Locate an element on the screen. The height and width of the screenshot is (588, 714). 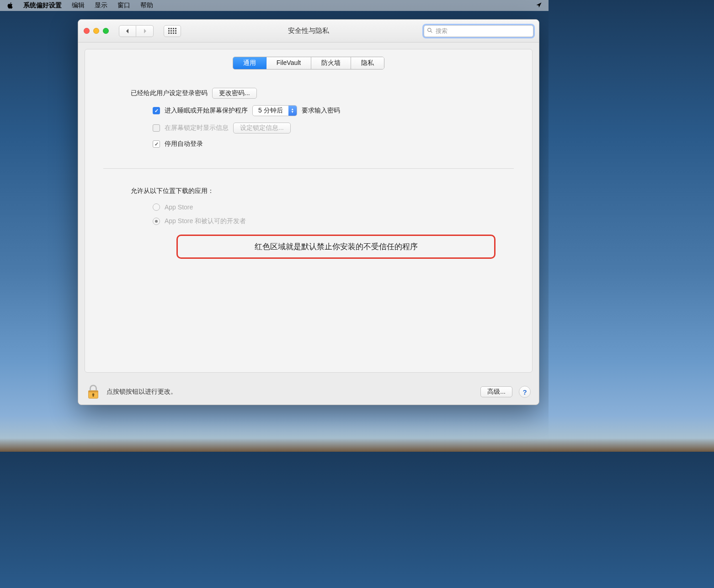
tab-filevault: FileVault is located at coordinates (289, 63).